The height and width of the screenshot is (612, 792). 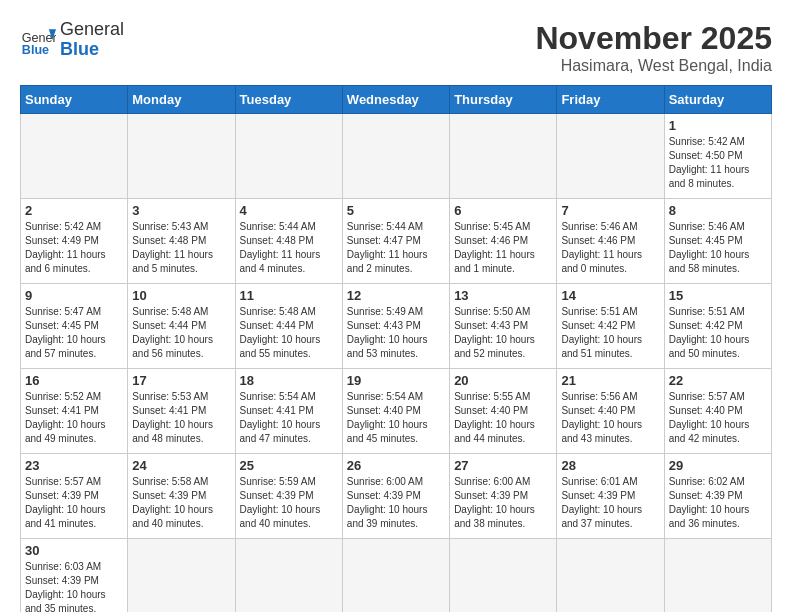 What do you see at coordinates (396, 496) in the screenshot?
I see `week-row: 23Sunrise: 5:57 AM Sunset: 4:39 PM Dayli…` at bounding box center [396, 496].